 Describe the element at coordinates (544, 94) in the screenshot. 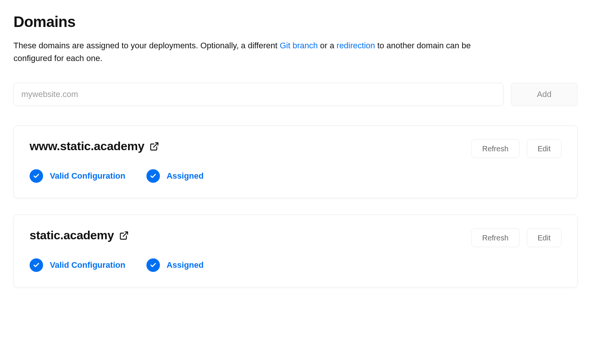

I see `add-button: Add` at that location.